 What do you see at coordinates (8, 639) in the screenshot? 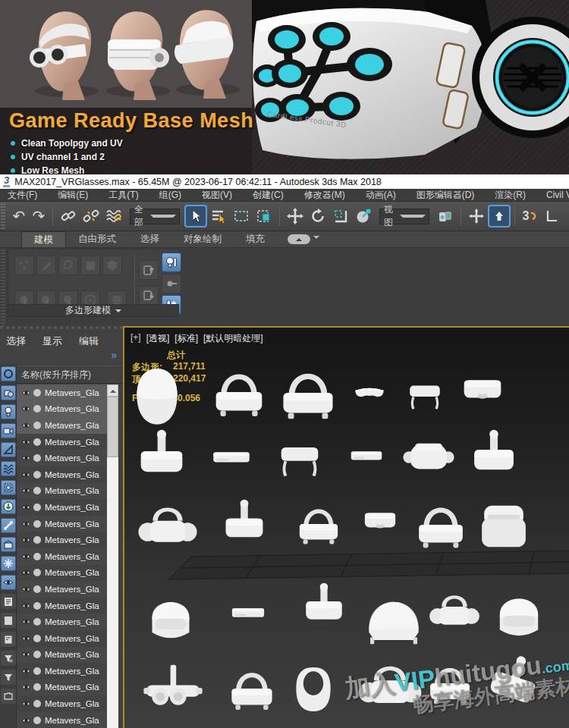
I see `properties-list-icon` at bounding box center [8, 639].